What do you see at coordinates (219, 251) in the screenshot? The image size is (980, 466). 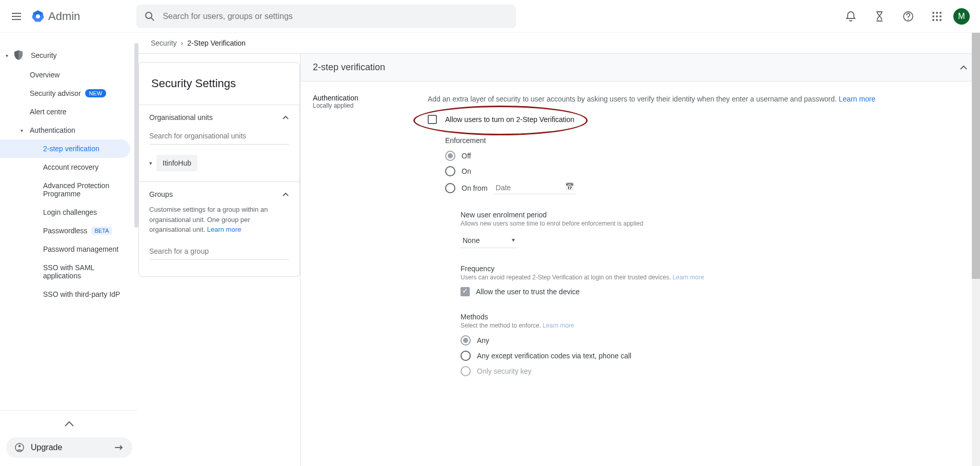 I see `group-search-input` at bounding box center [219, 251].